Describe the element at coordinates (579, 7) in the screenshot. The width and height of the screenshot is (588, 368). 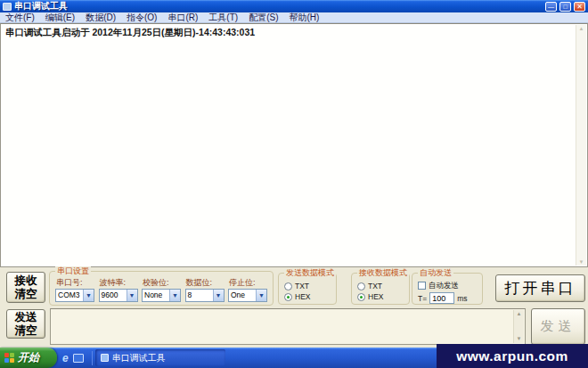
I see `close-button: ✕` at that location.